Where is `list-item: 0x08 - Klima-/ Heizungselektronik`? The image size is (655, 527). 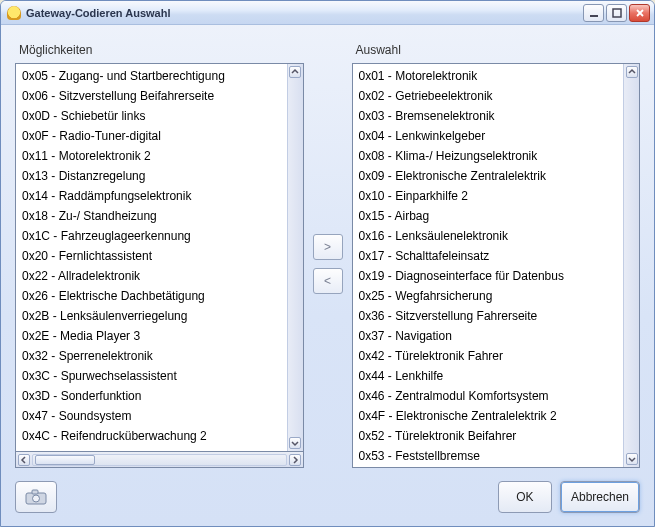
list-item: 0x08 - Klima-/ Heizungselektronik is located at coordinates (488, 156).